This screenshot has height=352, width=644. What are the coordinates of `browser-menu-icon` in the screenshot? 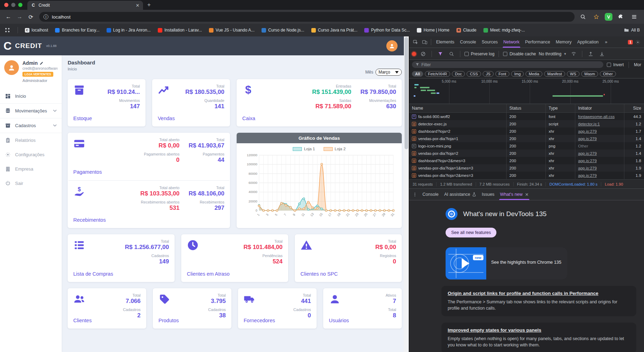 It's located at (634, 17).